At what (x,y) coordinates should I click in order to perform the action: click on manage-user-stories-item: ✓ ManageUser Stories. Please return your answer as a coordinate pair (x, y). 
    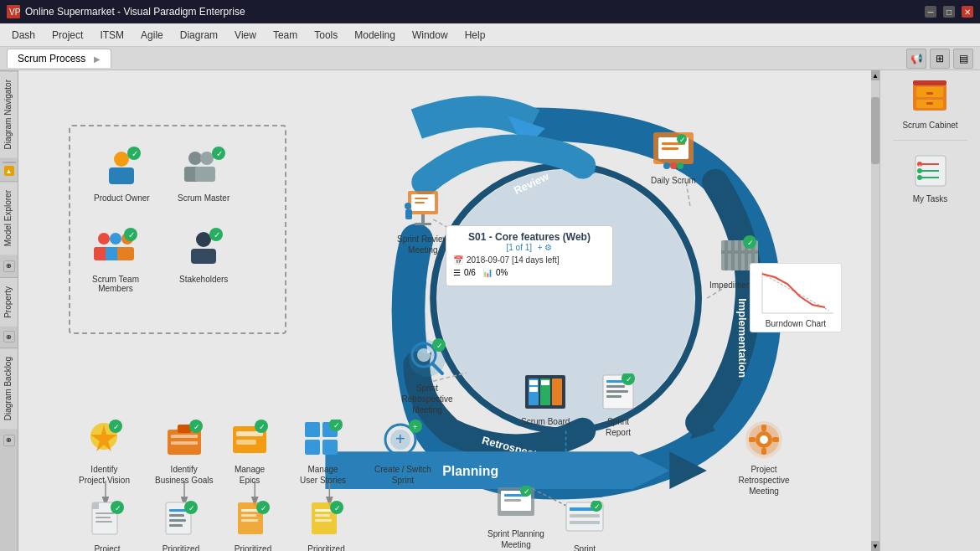
    Looking at the image, I should click on (323, 452).